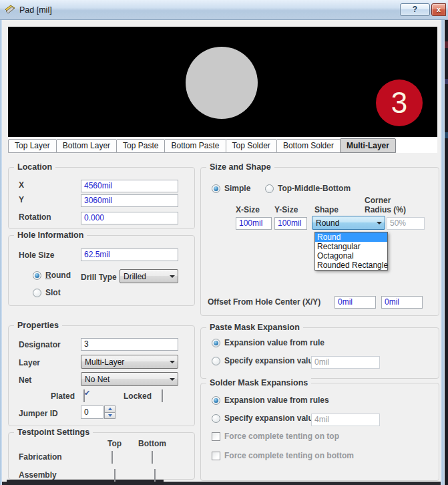 This screenshot has width=448, height=485. What do you see at coordinates (29, 363) in the screenshot?
I see `layer-label: Layer` at bounding box center [29, 363].